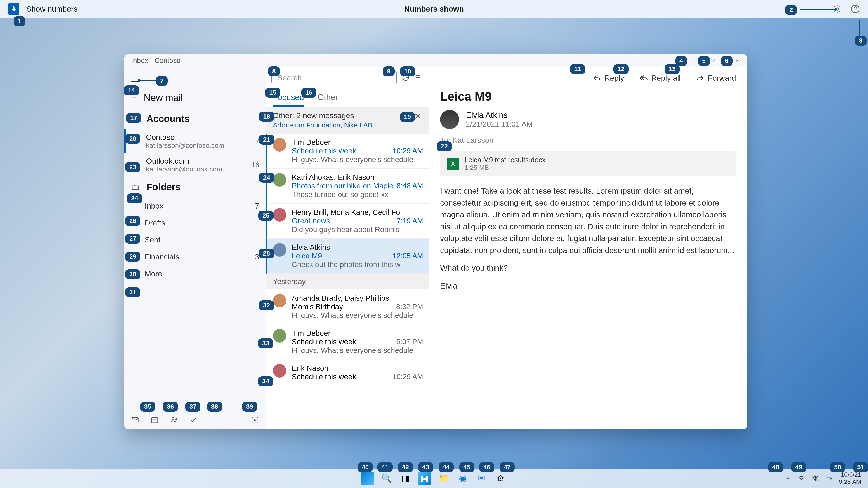 The image size is (868, 488). What do you see at coordinates (704, 61) in the screenshot?
I see `number-badge: 5` at bounding box center [704, 61].